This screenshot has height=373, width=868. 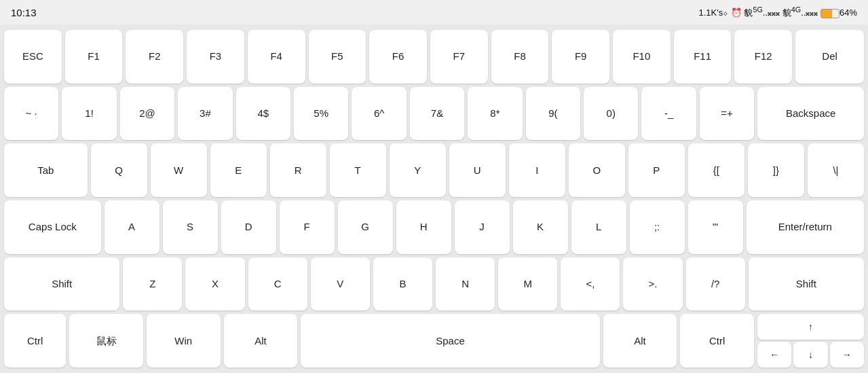 What do you see at coordinates (717, 341) in the screenshot?
I see `key-ctrl-right: Ctrl` at bounding box center [717, 341].